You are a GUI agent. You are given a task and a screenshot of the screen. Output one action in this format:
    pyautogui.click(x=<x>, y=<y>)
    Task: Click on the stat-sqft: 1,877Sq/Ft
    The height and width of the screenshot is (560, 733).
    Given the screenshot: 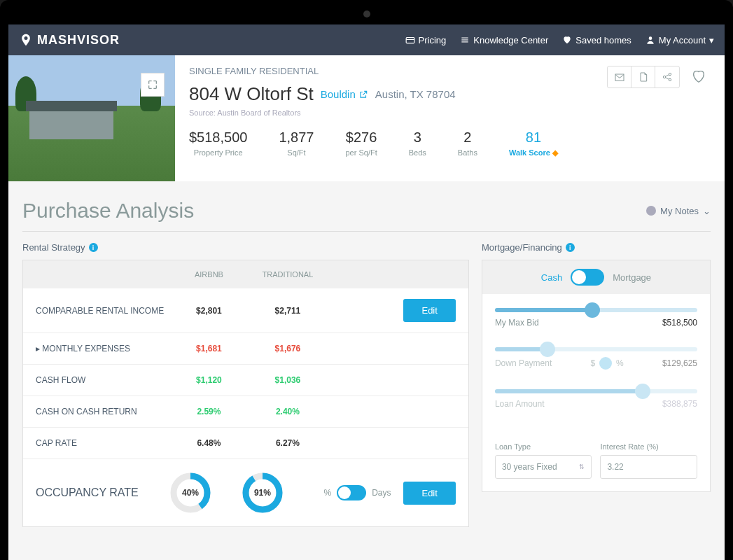 What is the action you would take?
    pyautogui.click(x=296, y=144)
    